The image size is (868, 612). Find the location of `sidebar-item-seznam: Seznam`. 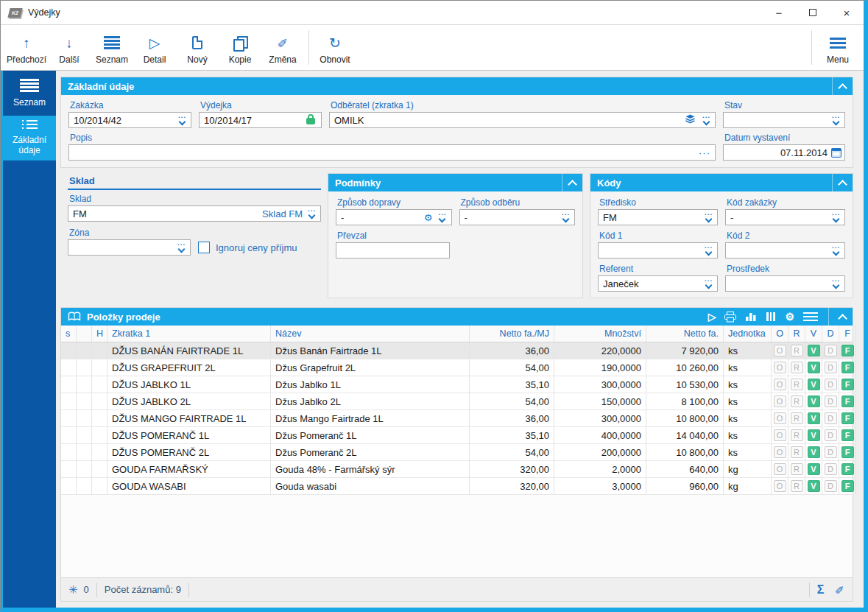

sidebar-item-seznam: Seznam is located at coordinates (29, 93).